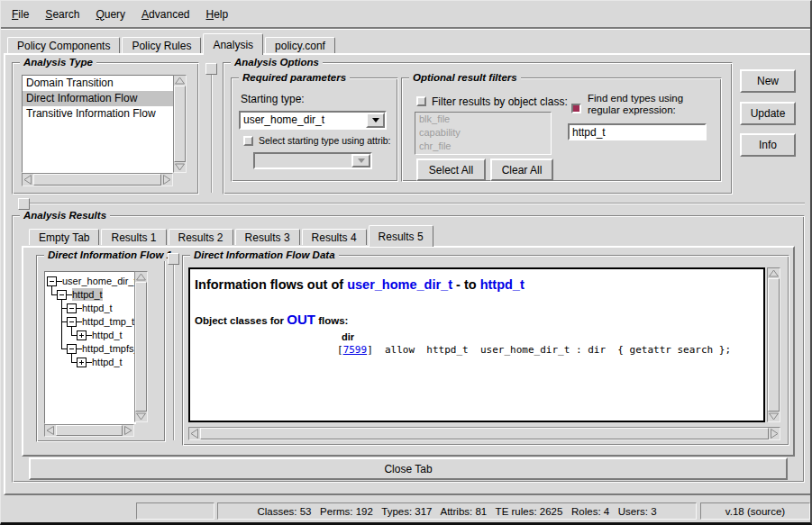 The height and width of the screenshot is (525, 812). I want to click on object-class-filter-checkbox, so click(422, 101).